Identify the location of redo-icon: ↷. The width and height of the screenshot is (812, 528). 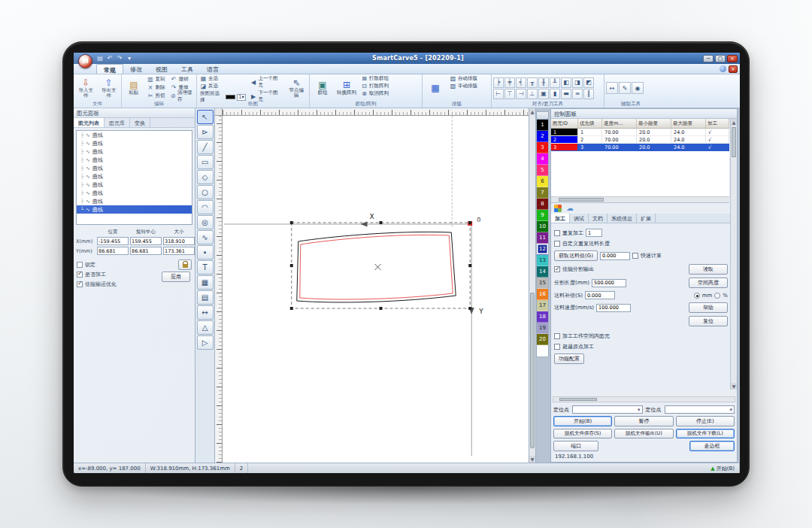
(120, 59).